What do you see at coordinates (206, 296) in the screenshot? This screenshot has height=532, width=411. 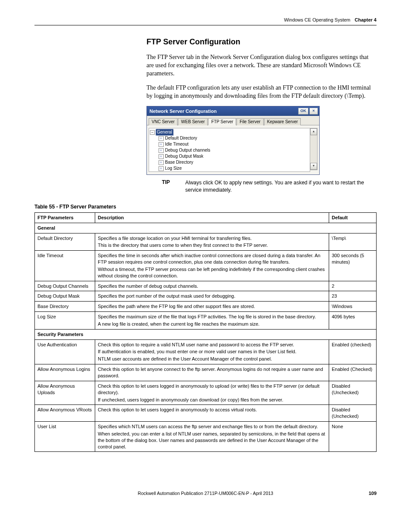 I see `table-row: Debug Output MaskSpecifies the port numb…` at bounding box center [206, 296].